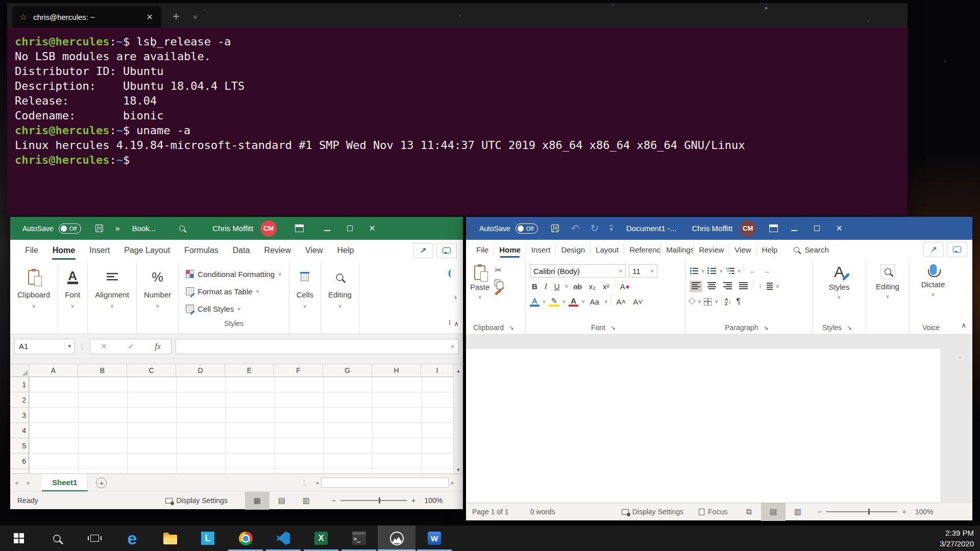 This screenshot has height=551, width=980. I want to click on column-header: I, so click(437, 370).